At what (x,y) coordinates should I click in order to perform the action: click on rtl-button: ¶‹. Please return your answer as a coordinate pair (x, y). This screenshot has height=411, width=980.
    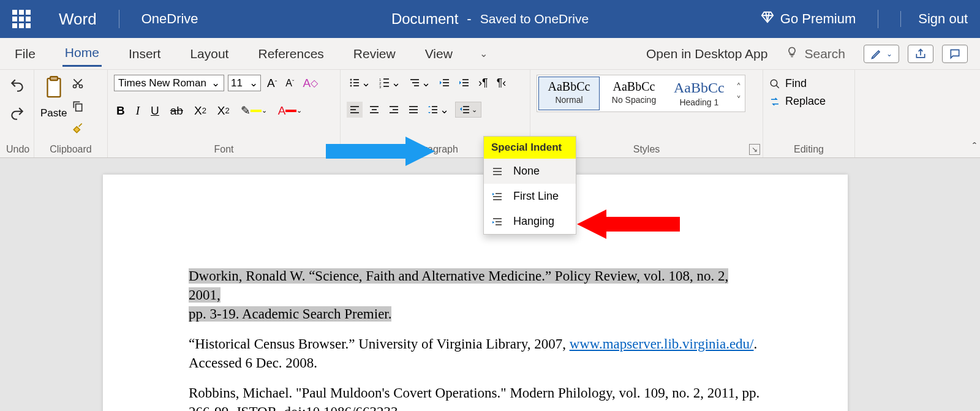
    Looking at the image, I should click on (502, 83).